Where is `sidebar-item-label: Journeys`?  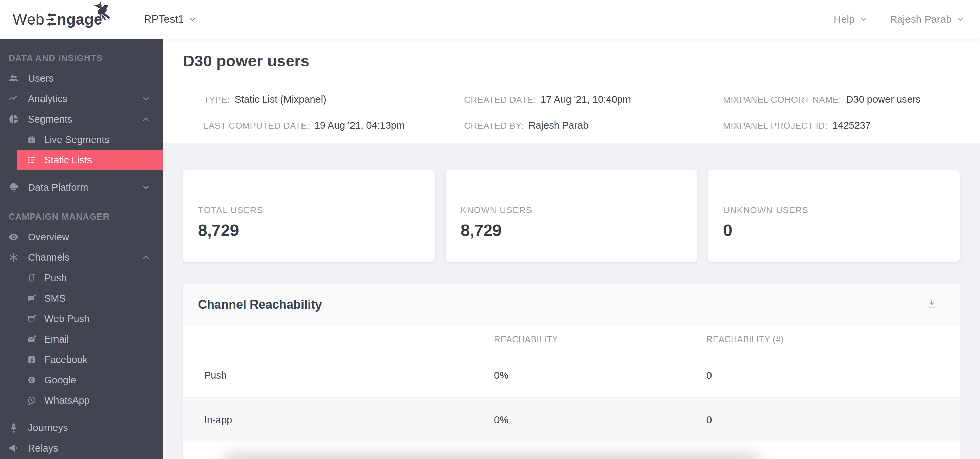 sidebar-item-label: Journeys is located at coordinates (48, 428).